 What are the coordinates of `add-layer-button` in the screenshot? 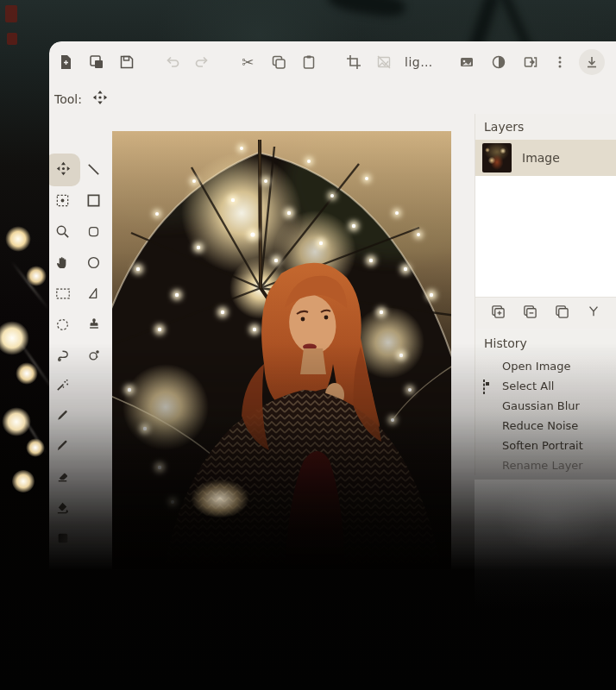 It's located at (499, 314).